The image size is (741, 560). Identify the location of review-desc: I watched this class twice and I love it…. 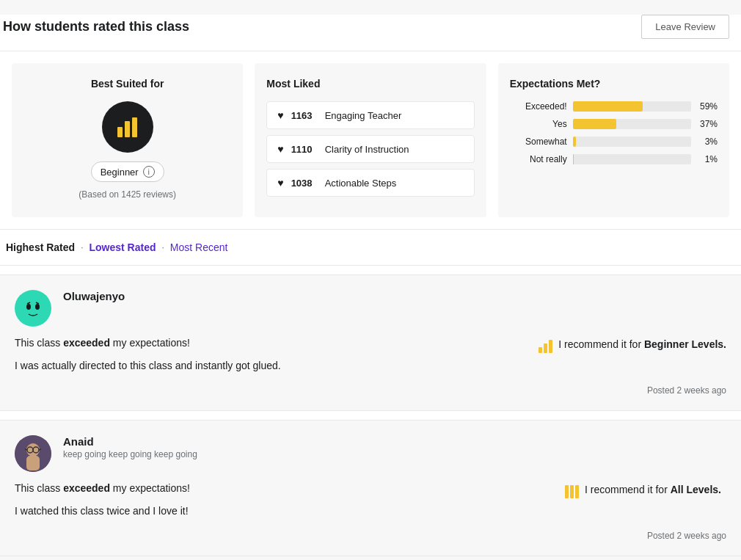
(282, 511).